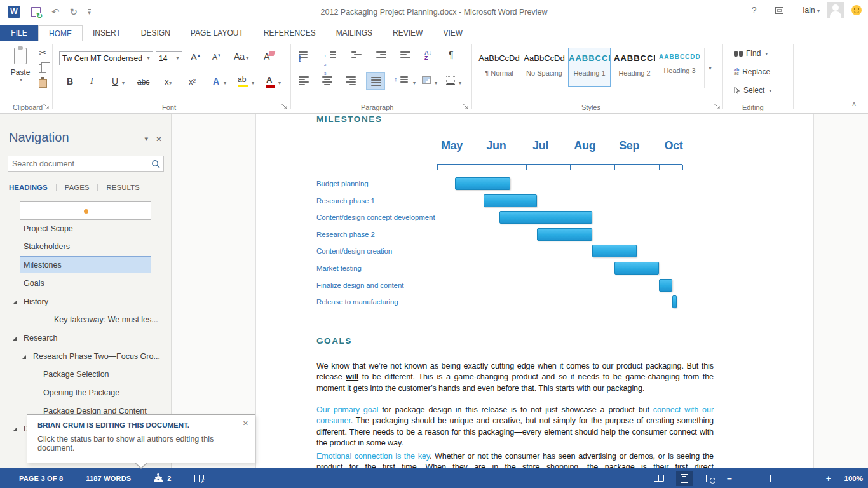 Image resolution: width=868 pixels, height=488 pixels. Describe the element at coordinates (86, 211) in the screenshot. I see `nav-coauthor-row` at that location.